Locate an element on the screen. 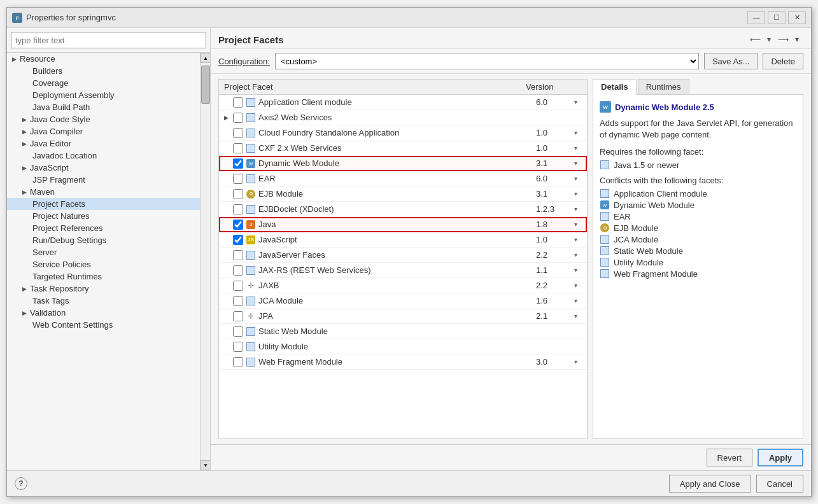 The width and height of the screenshot is (818, 504). sidebar-item-java-compiler: ▶Java Compiler is located at coordinates (103, 131).